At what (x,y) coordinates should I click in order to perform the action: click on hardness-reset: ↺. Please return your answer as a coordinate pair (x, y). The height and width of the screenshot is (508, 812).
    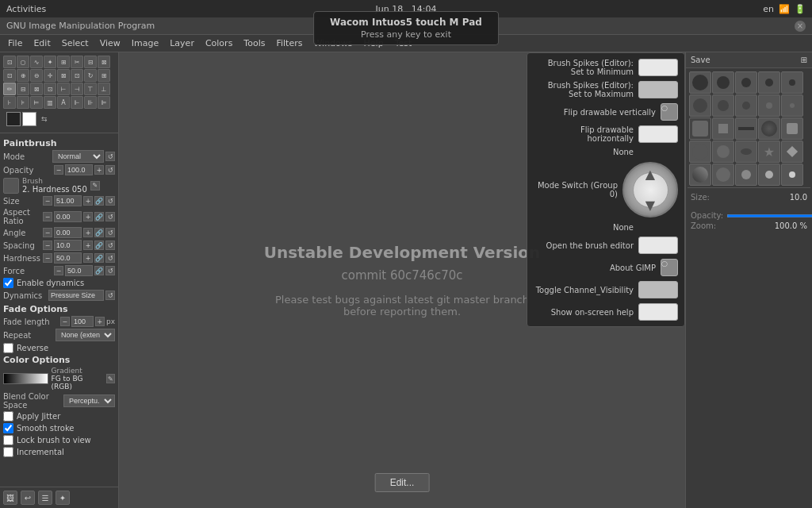
    Looking at the image, I should click on (110, 258).